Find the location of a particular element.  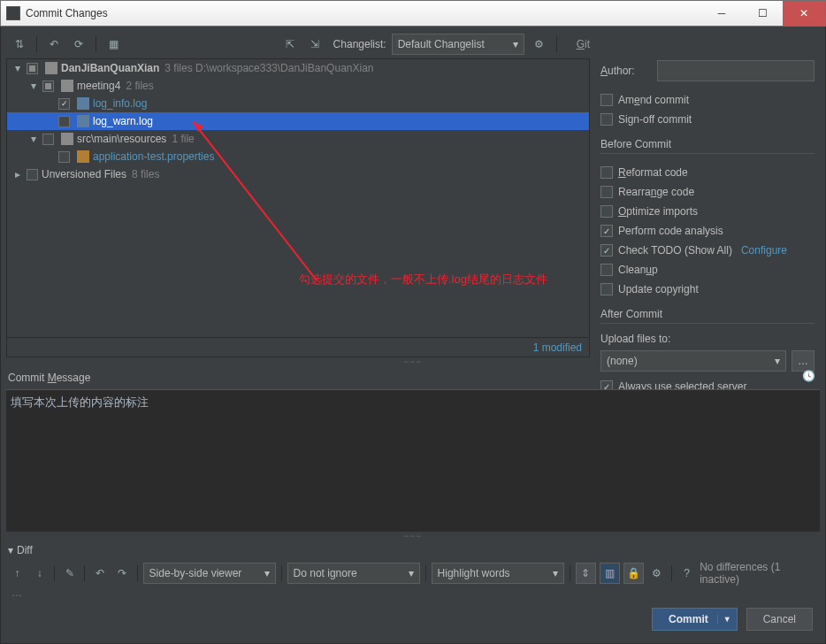

cleanup-label: Cleanup is located at coordinates (639, 270).